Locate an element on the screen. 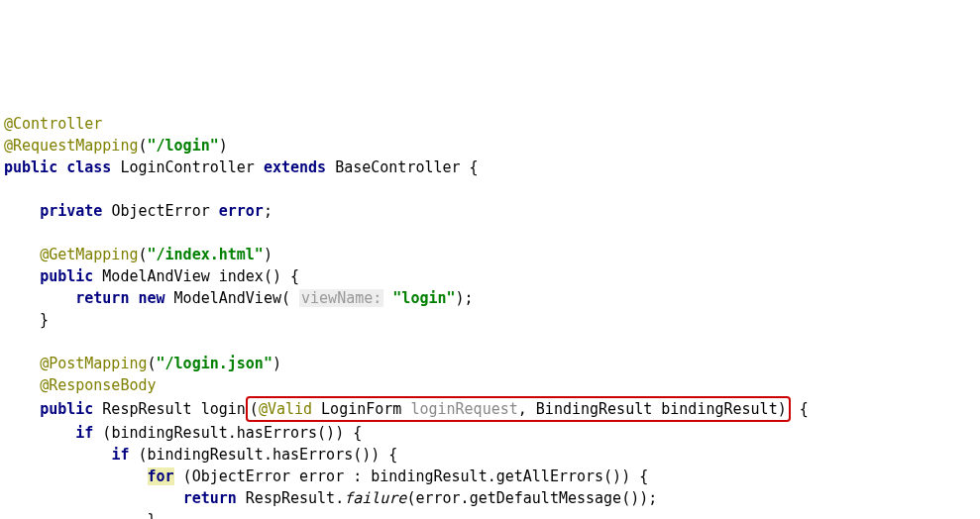  field-error: error is located at coordinates (242, 211).